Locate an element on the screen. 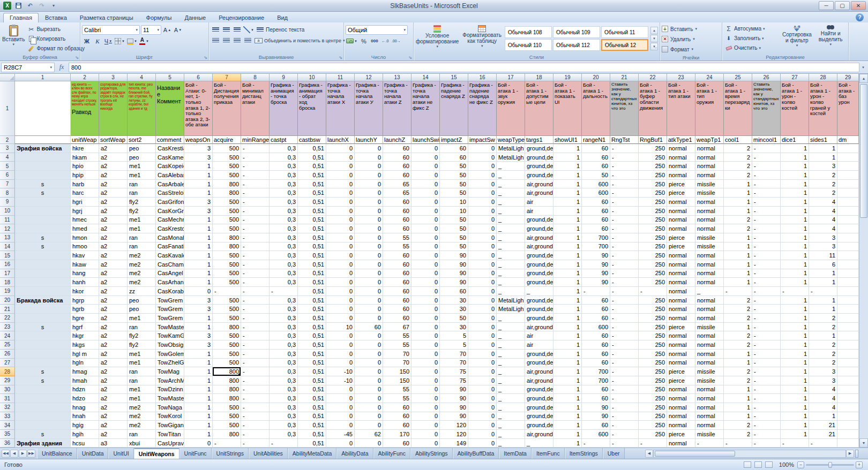 The image size is (868, 470). cell: ground,de is located at coordinates (539, 390).